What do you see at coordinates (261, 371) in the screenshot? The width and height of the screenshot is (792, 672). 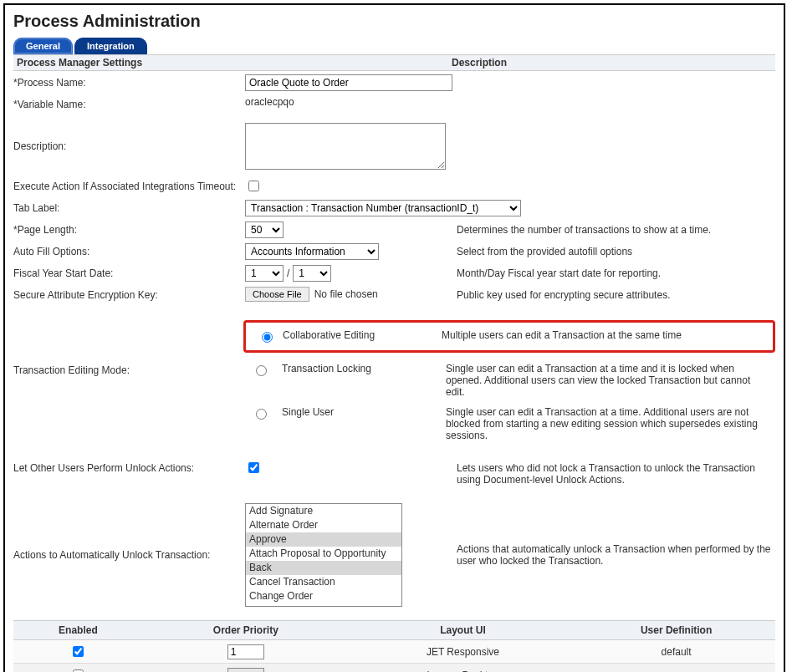 I see `edit-mode-locking-radio` at bounding box center [261, 371].